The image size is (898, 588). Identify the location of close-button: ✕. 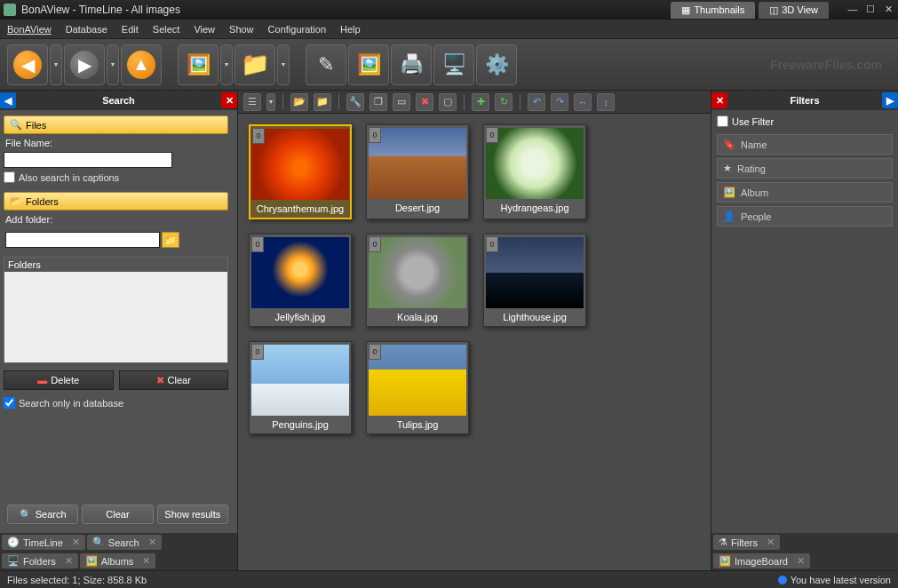
(888, 10).